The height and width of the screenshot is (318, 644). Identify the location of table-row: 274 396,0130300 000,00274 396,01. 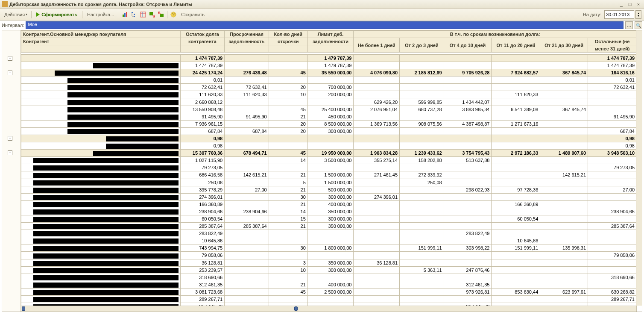
(329, 197).